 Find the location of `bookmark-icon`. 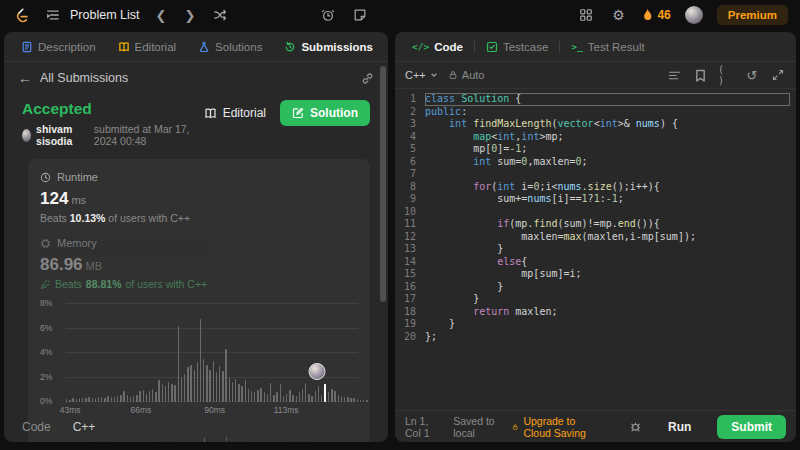

bookmark-icon is located at coordinates (700, 75).